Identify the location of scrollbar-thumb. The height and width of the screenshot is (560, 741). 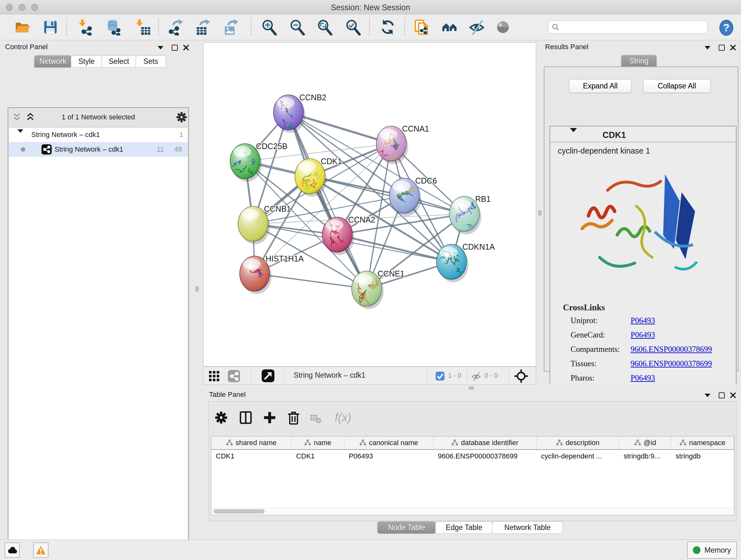
(239, 511).